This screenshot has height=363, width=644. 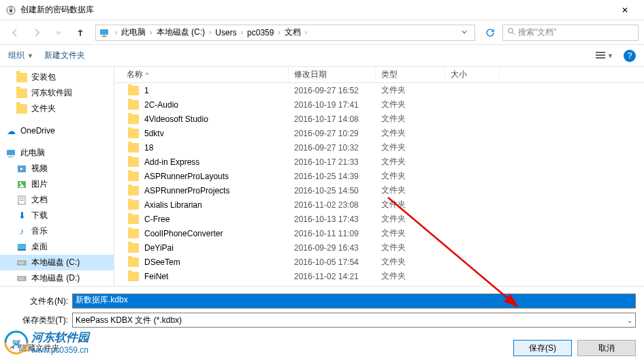 I want to click on sidebar-item-label: 下载, so click(x=39, y=215).